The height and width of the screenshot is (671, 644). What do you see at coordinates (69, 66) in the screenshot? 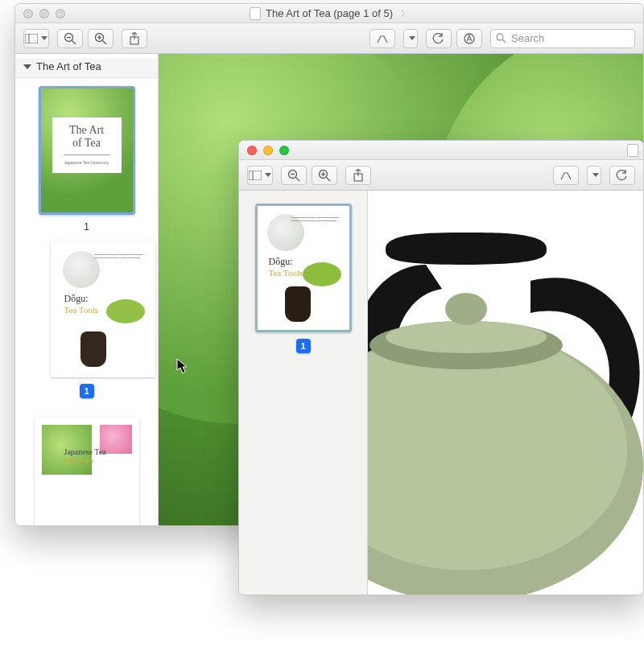
I see `sidebar-title: The Art of Tea` at bounding box center [69, 66].